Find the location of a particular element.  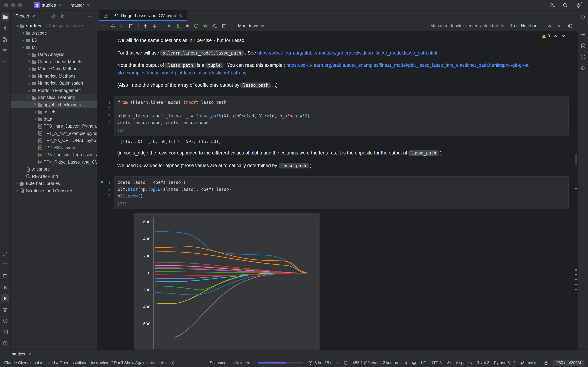

editor-scrollbar-thumb is located at coordinates (576, 159).